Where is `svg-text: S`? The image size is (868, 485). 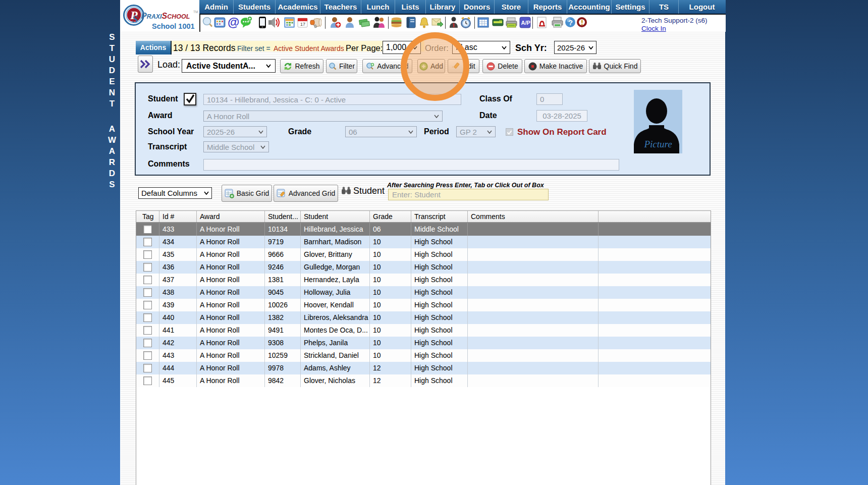
svg-text: S is located at coordinates (135, 19).